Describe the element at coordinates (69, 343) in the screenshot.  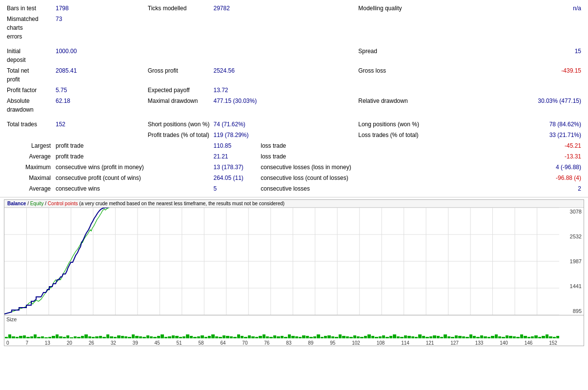
I see `x-axis-label: 20` at that location.